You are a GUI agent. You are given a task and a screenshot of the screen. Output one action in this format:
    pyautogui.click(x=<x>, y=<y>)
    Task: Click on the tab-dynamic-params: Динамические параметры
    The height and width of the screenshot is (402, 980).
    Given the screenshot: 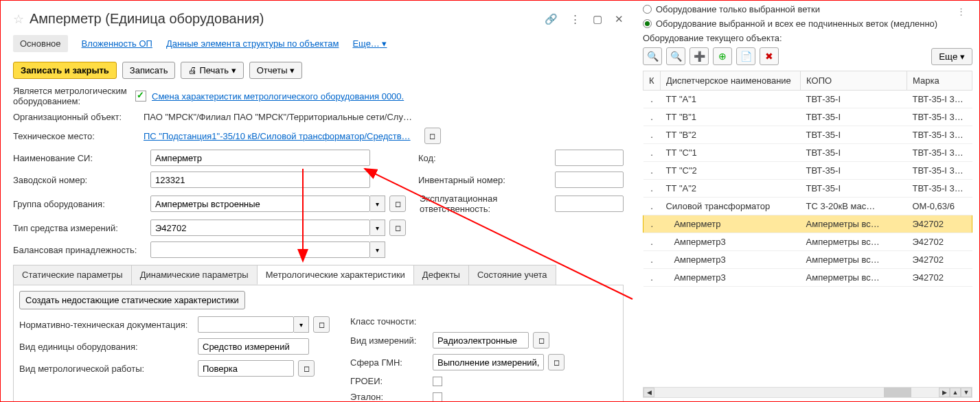 What is the action you would take?
    pyautogui.click(x=194, y=274)
    